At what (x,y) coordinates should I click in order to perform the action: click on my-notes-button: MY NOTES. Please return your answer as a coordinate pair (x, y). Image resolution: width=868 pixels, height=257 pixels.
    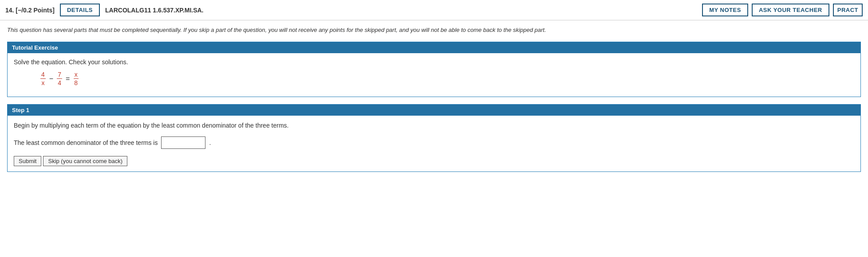
    Looking at the image, I should click on (725, 10).